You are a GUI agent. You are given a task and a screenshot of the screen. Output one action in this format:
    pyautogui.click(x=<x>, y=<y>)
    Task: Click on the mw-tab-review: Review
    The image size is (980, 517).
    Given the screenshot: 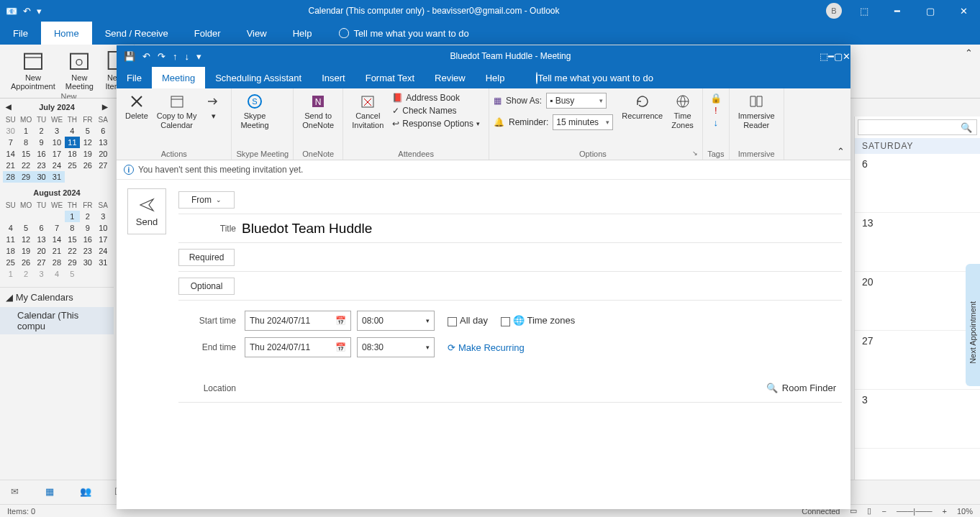 What is the action you would take?
    pyautogui.click(x=450, y=78)
    